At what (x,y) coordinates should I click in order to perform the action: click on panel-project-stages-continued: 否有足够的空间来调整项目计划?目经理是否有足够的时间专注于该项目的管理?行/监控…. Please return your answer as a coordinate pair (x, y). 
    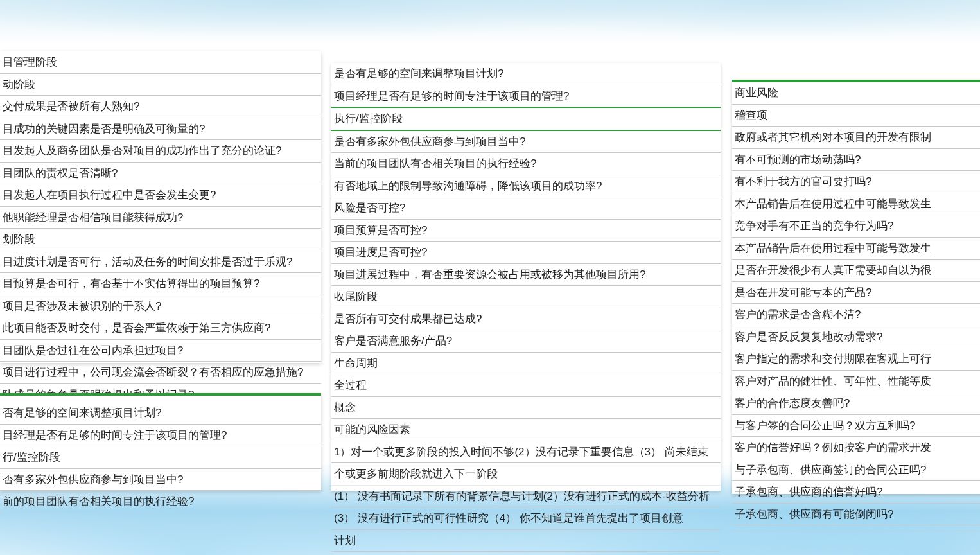
    Looking at the image, I should click on (161, 442).